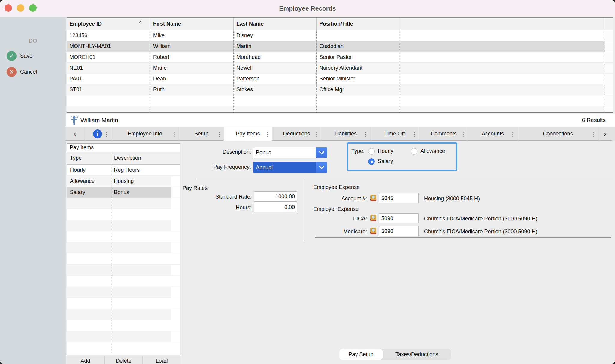 The width and height of the screenshot is (615, 364). What do you see at coordinates (371, 162) in the screenshot?
I see `type-radio-salary` at bounding box center [371, 162].